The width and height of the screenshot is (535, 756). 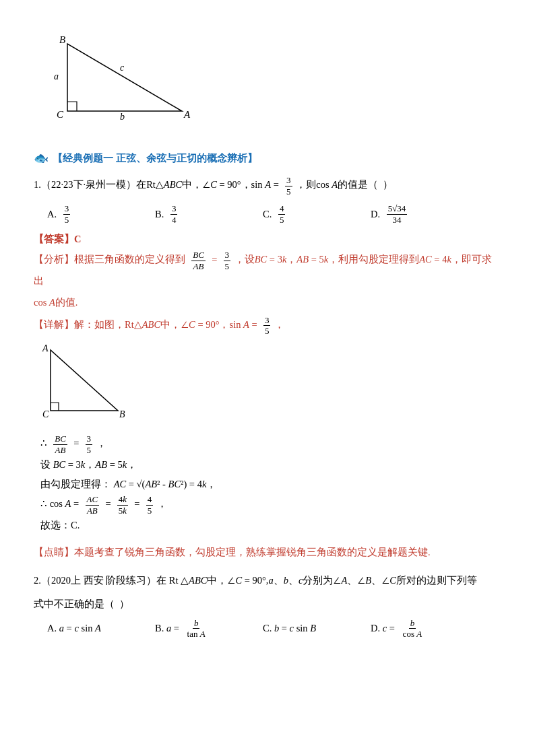 I want to click on q1-option-c: C. 4 5, so click(x=317, y=214).